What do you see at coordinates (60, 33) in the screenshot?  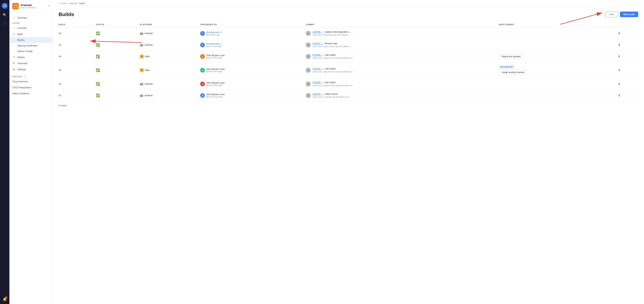 I see `build-number: #6` at bounding box center [60, 33].